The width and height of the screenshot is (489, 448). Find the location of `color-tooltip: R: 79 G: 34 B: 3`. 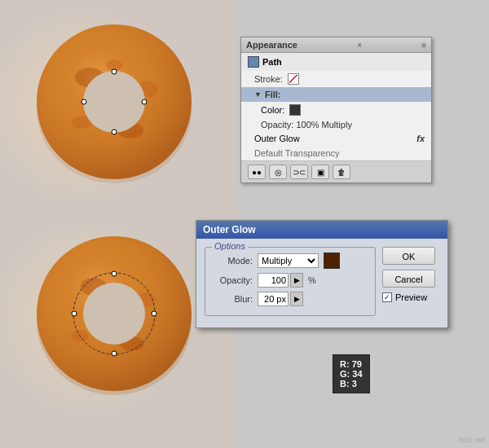

color-tooltip: R: 79 G: 34 B: 3 is located at coordinates (351, 374).